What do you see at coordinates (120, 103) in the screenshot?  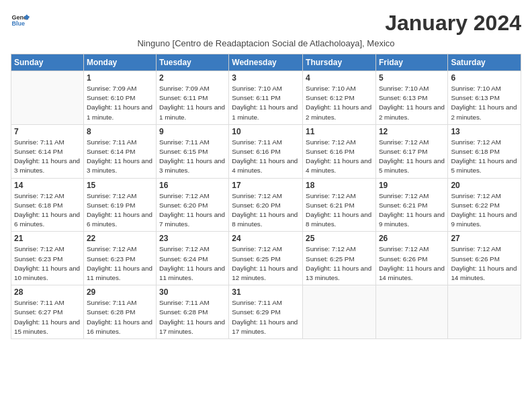 I see `day-detail: Sunrise: 7:09 AMSunset: 6:10 PMDaylight:…` at bounding box center [120, 103].